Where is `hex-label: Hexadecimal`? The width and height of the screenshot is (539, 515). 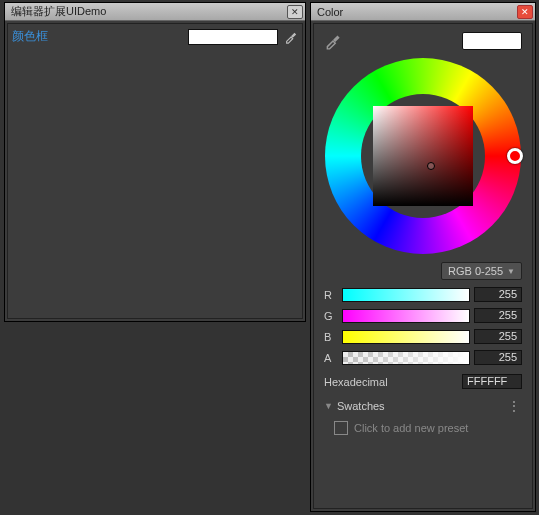
hex-label: Hexadecimal is located at coordinates (391, 382).